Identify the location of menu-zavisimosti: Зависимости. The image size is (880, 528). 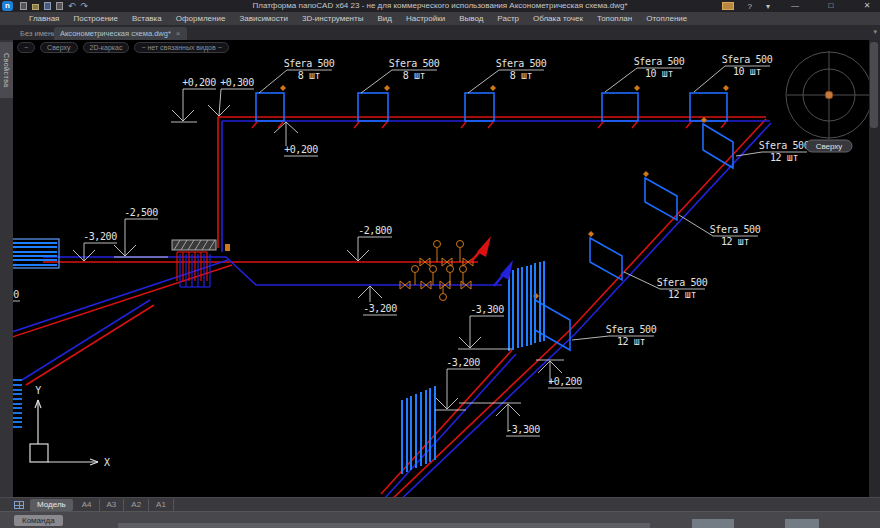
(264, 19).